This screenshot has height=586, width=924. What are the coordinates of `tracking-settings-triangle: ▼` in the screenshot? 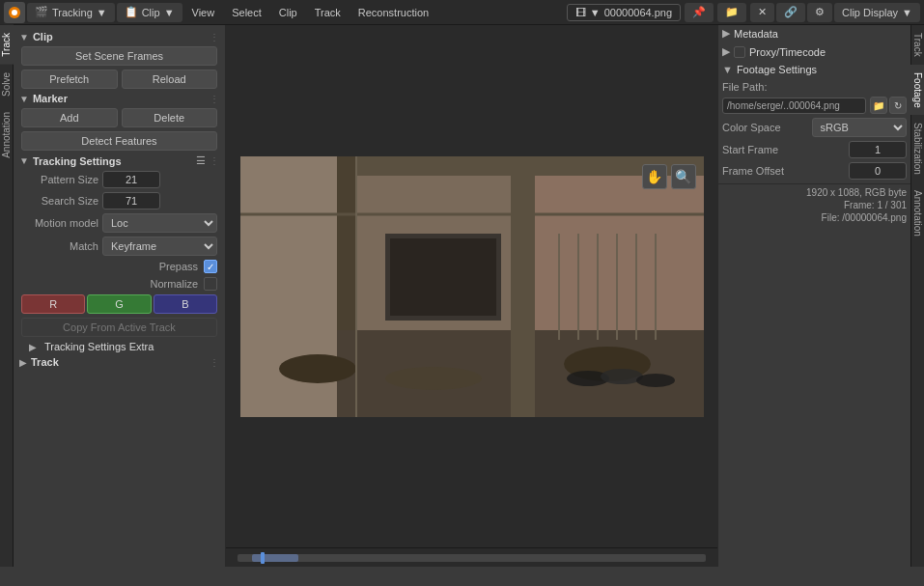 It's located at (24, 160).